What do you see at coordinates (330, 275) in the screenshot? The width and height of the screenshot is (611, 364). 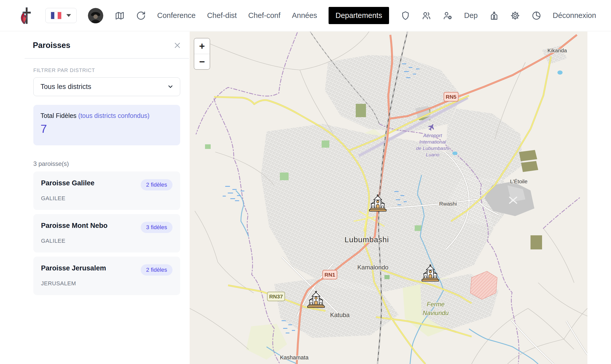 I see `route-badge-rn1: RN1` at bounding box center [330, 275].